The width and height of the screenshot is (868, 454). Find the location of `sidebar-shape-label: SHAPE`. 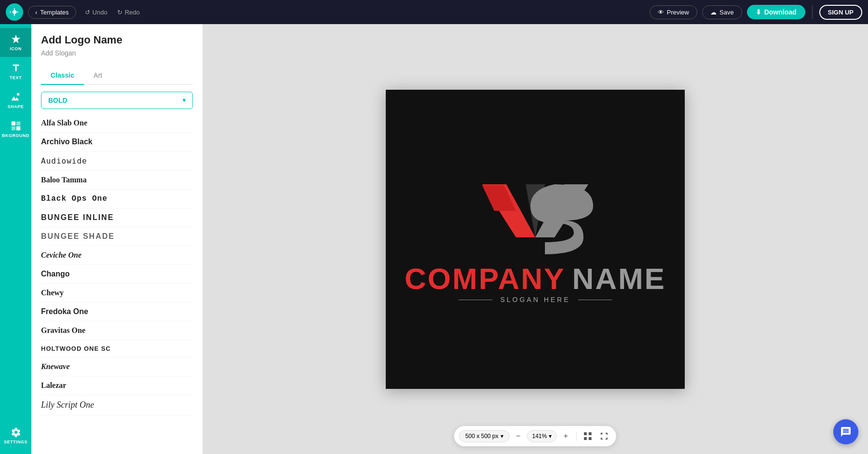

sidebar-shape-label: SHAPE is located at coordinates (16, 107).